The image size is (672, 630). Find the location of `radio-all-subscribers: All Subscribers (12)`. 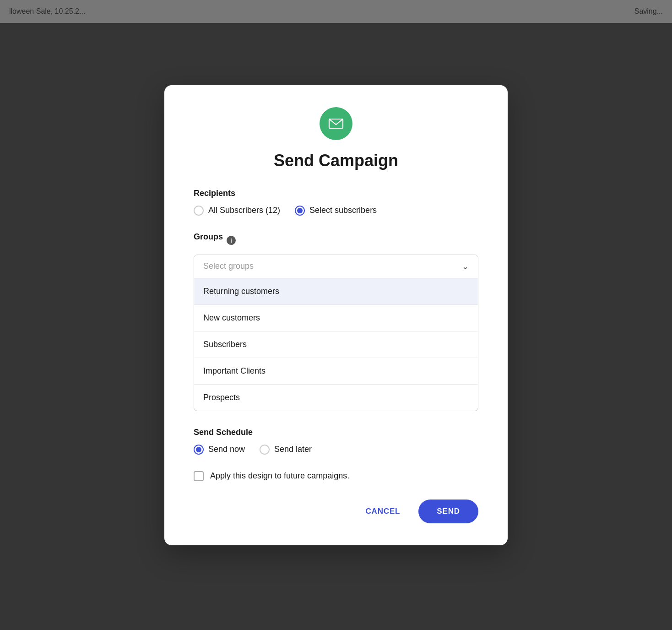

radio-all-subscribers: All Subscribers (12) is located at coordinates (237, 211).